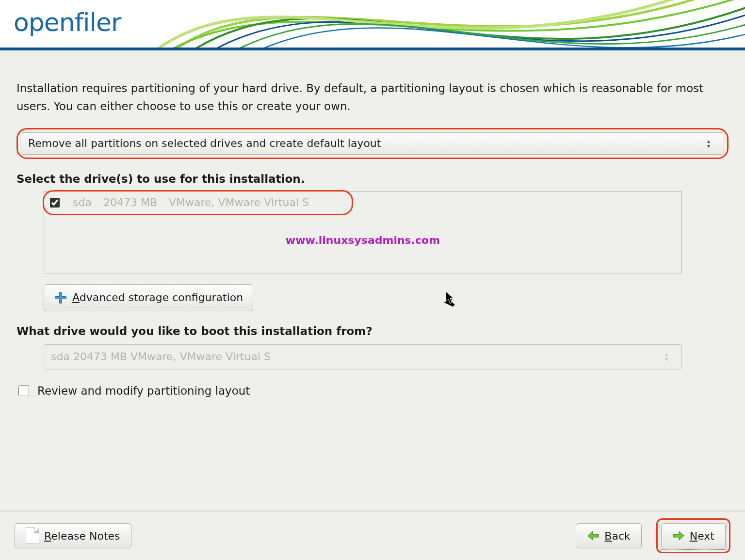  What do you see at coordinates (608, 536) in the screenshot?
I see `back-button: Back` at bounding box center [608, 536].